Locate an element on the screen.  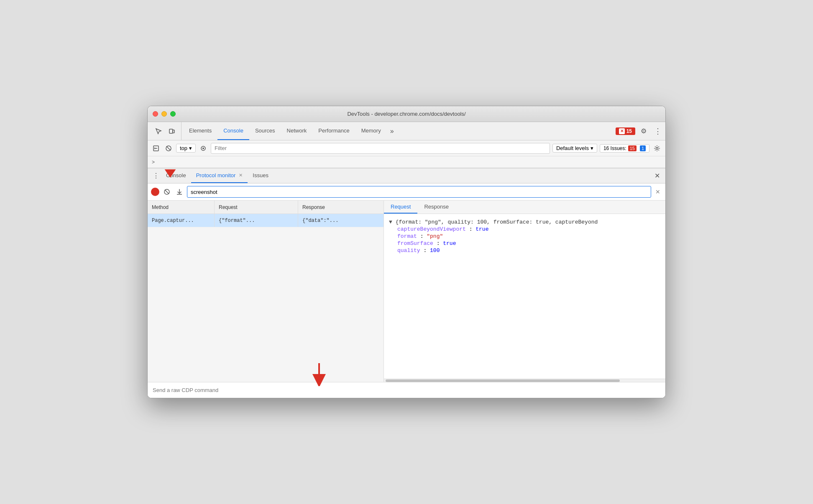
panel-more-options: ⋮ is located at coordinates (156, 176).